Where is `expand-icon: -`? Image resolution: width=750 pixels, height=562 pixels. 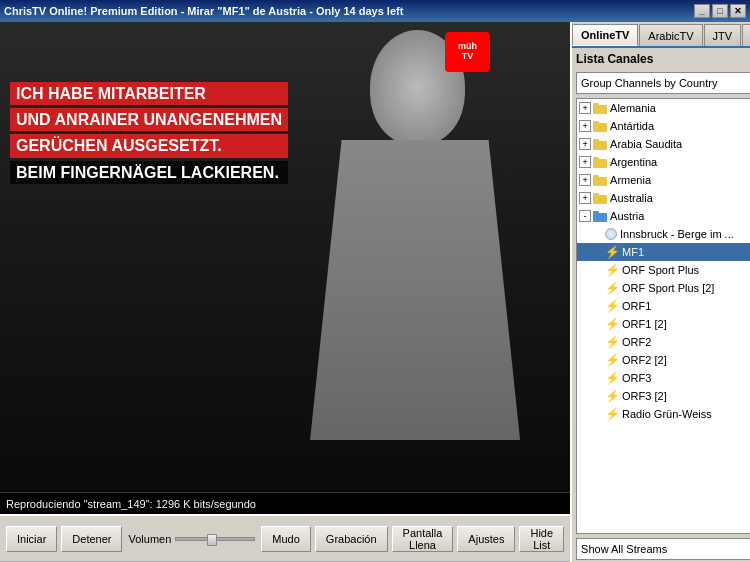
expand-icon: - is located at coordinates (585, 216).